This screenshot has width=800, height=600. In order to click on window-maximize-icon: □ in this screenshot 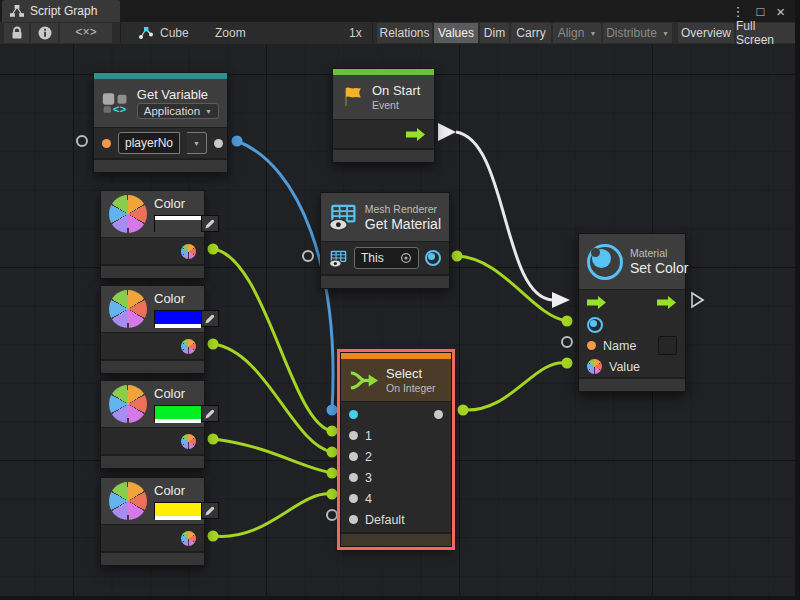, I will do `click(760, 12)`.